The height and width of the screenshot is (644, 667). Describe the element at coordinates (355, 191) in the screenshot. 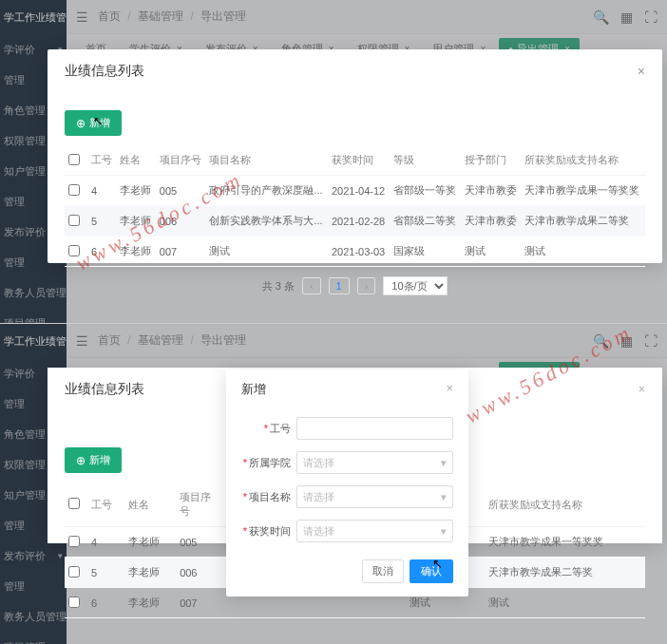

I see `table-row: 4 李老师 005 政府引导的产教深度融... 2021-04-12 省部级一等…` at that location.